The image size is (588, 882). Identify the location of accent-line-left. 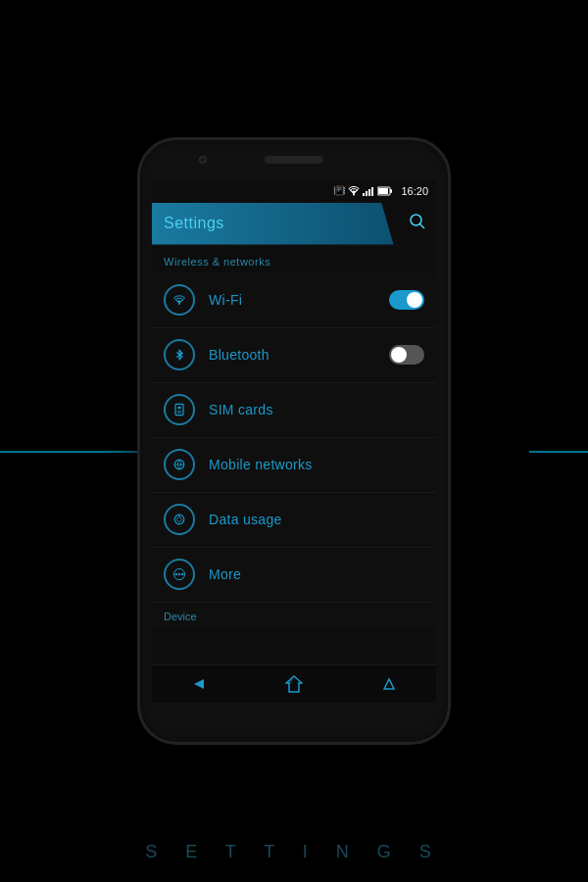
(69, 452).